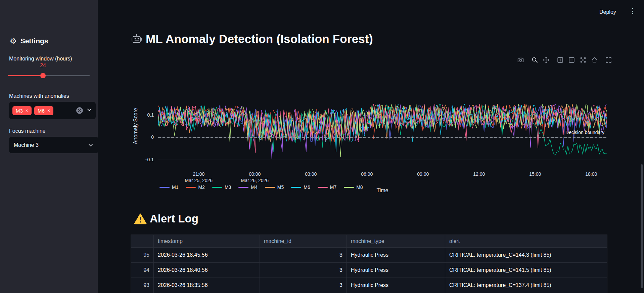 The height and width of the screenshot is (293, 644). What do you see at coordinates (22, 111) in the screenshot?
I see `selected-chip: M3×` at bounding box center [22, 111].